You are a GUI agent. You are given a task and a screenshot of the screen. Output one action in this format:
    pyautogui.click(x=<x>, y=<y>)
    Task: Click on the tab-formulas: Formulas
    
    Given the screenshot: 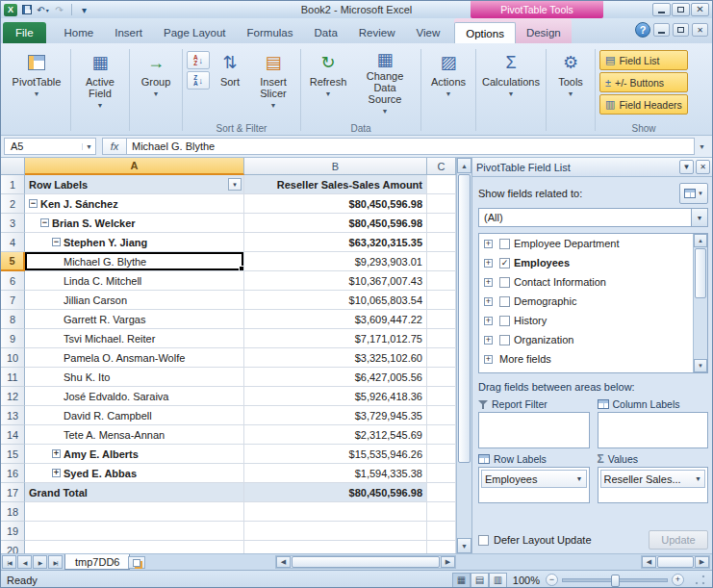 What is the action you would take?
    pyautogui.click(x=270, y=33)
    